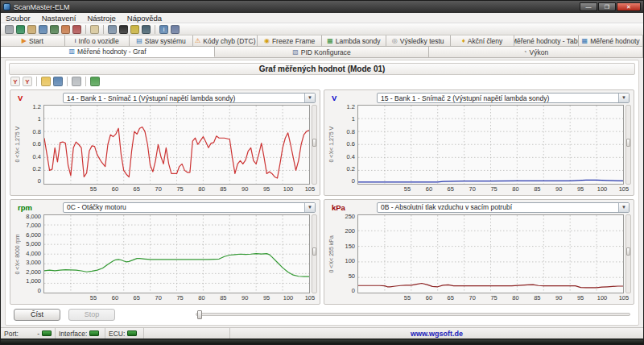 This screenshot has height=345, width=644. What do you see at coordinates (201, 298) in the screenshot?
I see `x-axis-labels: 556065707580859095100105` at bounding box center [201, 298].